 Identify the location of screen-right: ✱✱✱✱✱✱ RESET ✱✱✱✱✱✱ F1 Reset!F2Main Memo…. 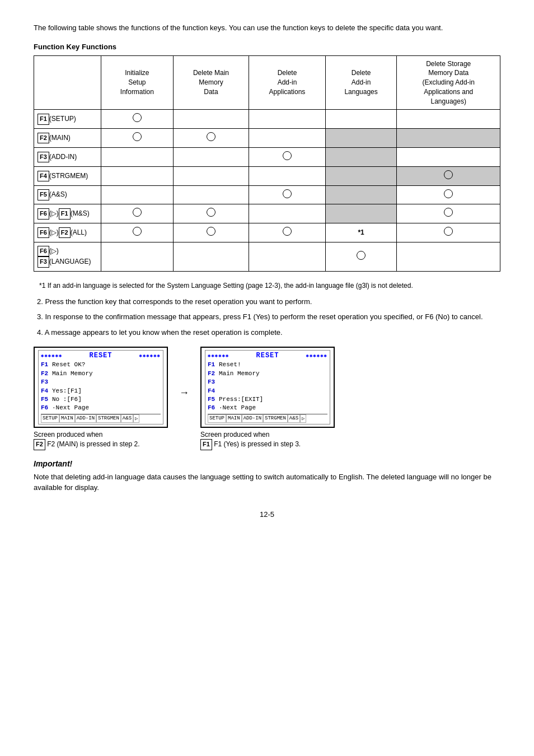
(268, 387).